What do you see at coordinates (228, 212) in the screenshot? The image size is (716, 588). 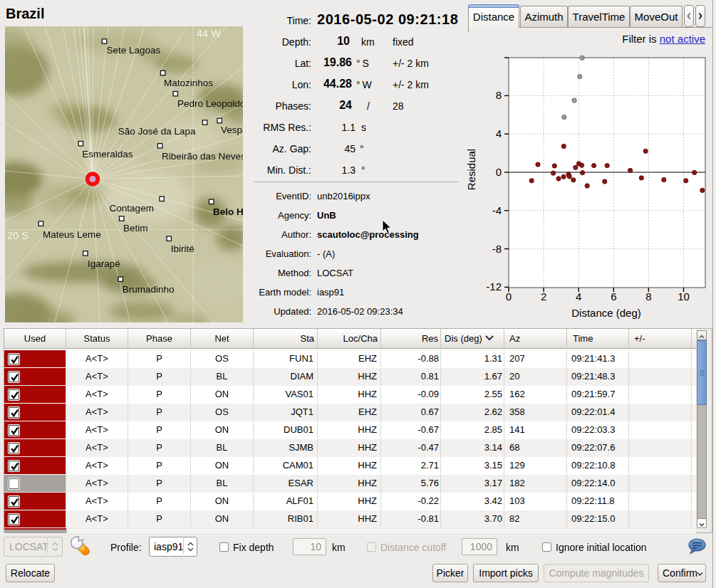 I see `svg-text: Belo Horizonte` at bounding box center [228, 212].